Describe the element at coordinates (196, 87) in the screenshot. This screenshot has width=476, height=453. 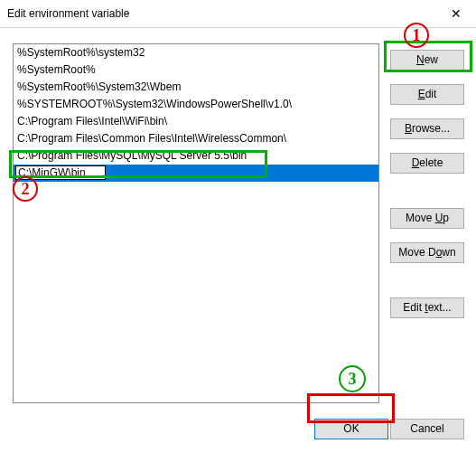
I see `list-item: %SystemRoot%\System32\Wbem` at that location.